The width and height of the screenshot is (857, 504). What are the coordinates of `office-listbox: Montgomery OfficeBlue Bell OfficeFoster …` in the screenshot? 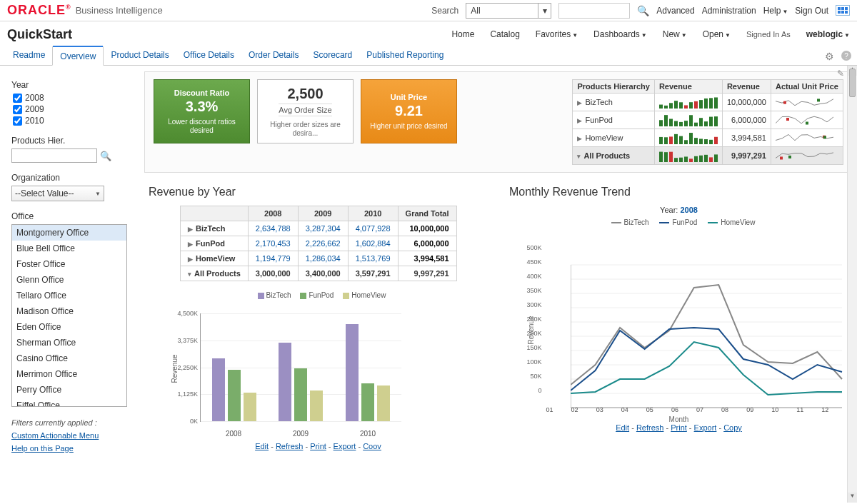 It's located at (69, 316).